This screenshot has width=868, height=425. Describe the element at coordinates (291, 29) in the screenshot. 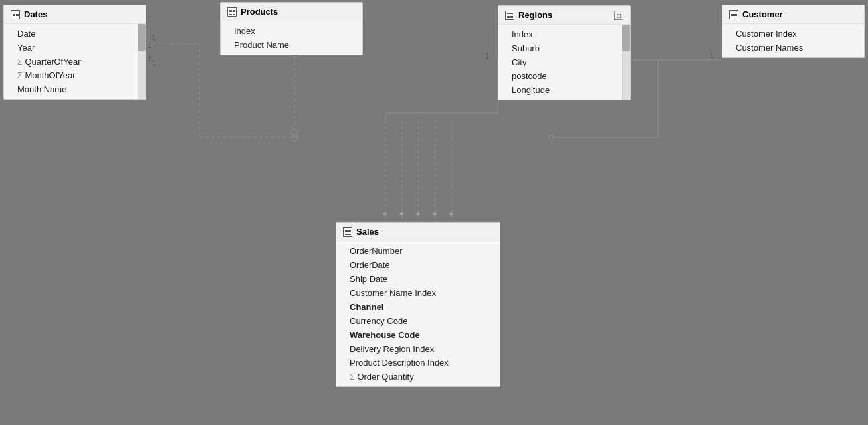

I see `products-table: Products Index Product Name` at that location.